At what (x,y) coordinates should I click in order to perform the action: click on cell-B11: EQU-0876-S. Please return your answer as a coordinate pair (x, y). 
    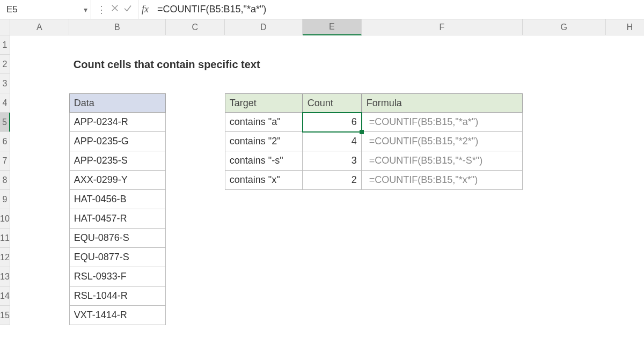
    Looking at the image, I should click on (118, 238).